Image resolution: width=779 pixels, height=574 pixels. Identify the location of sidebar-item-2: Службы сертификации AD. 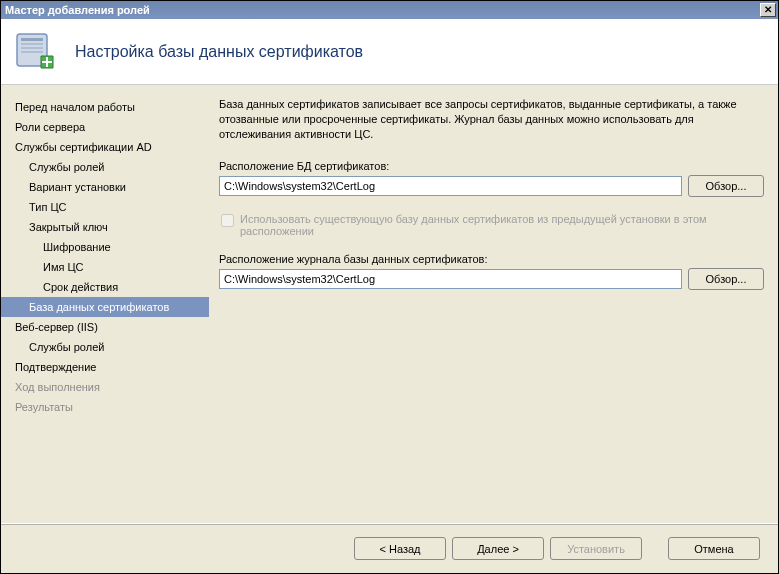
(105, 147).